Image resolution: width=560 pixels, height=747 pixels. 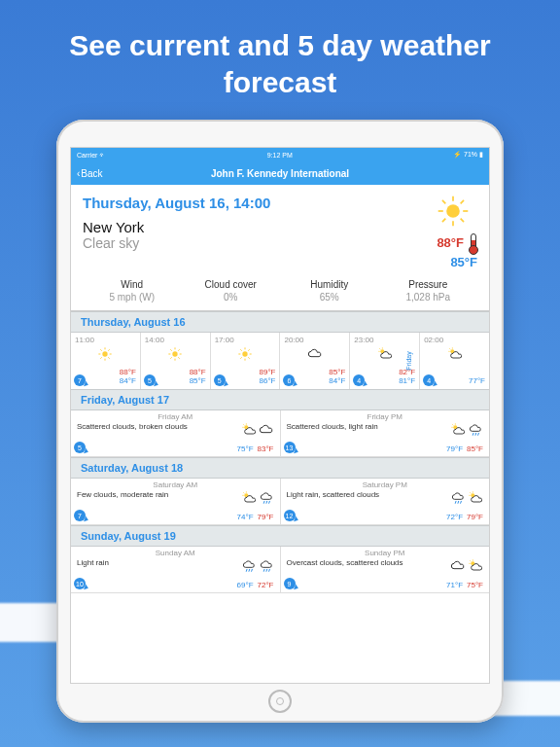 I want to click on wind-badge: 10, so click(x=80, y=584).